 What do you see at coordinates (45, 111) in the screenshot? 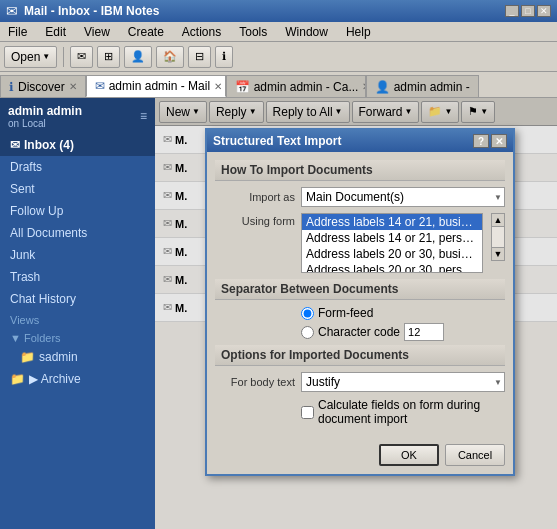
I see `sidebar-username: admin admin` at bounding box center [45, 111].